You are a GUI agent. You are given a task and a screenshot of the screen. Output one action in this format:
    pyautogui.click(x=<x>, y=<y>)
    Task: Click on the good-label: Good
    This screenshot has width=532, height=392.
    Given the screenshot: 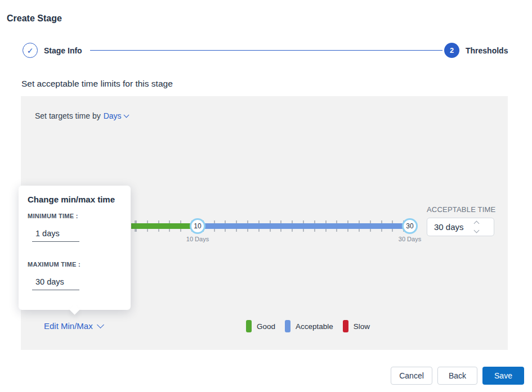 What is the action you would take?
    pyautogui.click(x=266, y=326)
    